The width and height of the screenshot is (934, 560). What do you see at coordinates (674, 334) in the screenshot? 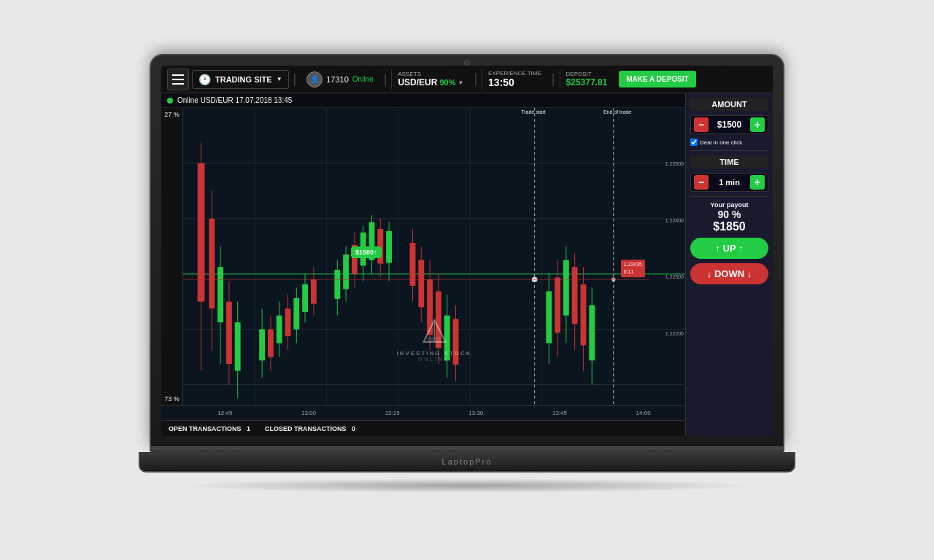
I see `price-level-4: 1.22200` at bounding box center [674, 334].